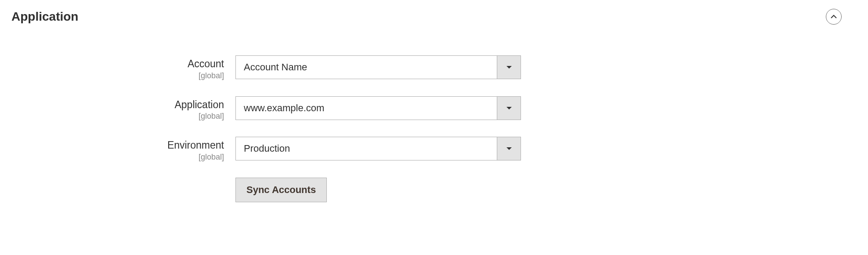  What do you see at coordinates (427, 109) in the screenshot?
I see `form-row-application: Application [global] www.example.com` at bounding box center [427, 109].